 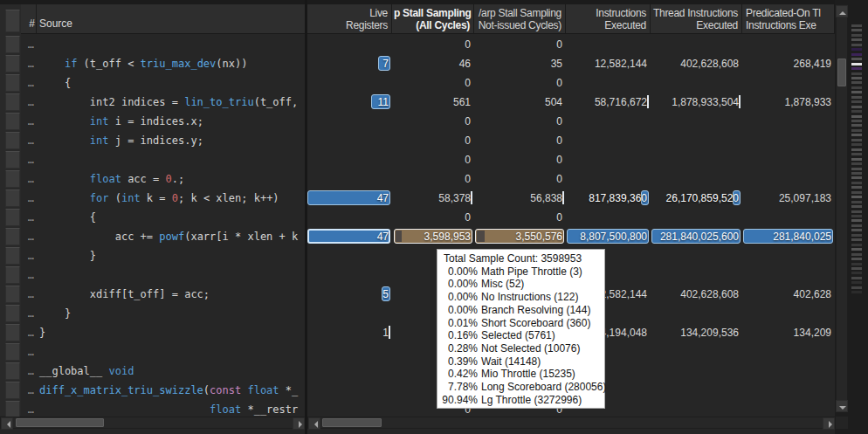 What do you see at coordinates (152, 179) in the screenshot?
I see `source-row: … float acc = 0.;` at bounding box center [152, 179].